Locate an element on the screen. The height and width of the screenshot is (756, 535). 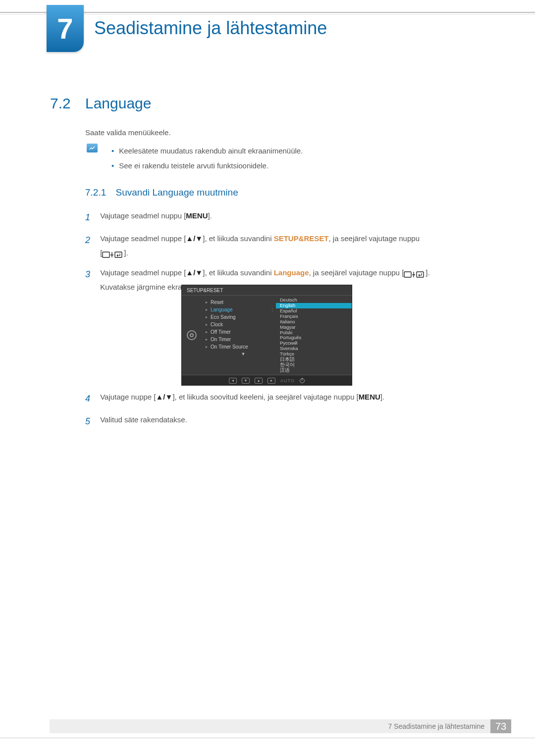
note-list: •Keelesätete muudatus rakendub ainult ek… is located at coordinates (207, 158).